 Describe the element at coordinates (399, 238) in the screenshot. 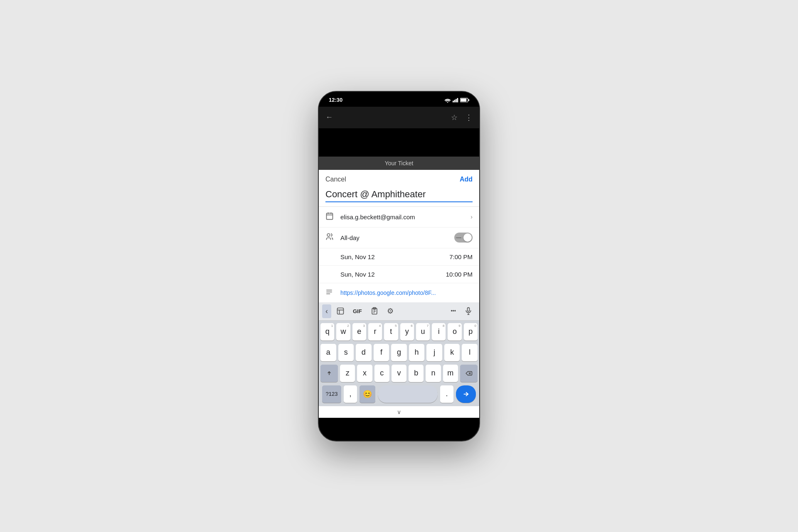

I see `all-day-row: All-day —` at that location.